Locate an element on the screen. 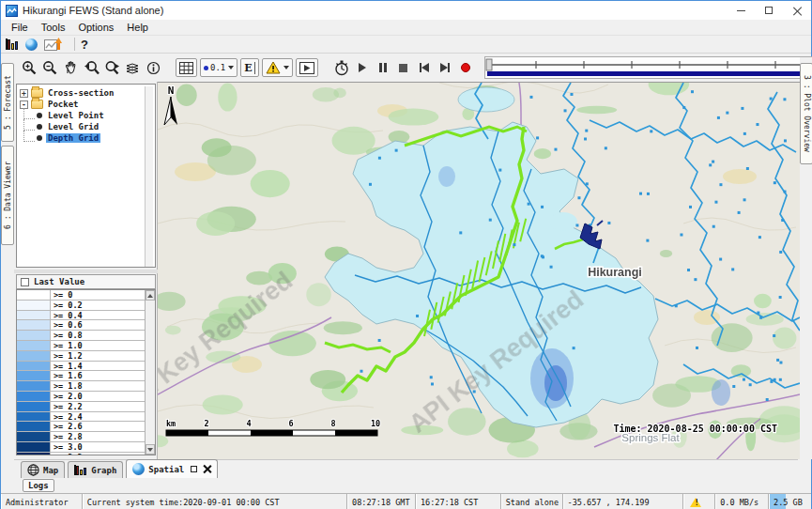  menu-options: Options is located at coordinates (96, 27).